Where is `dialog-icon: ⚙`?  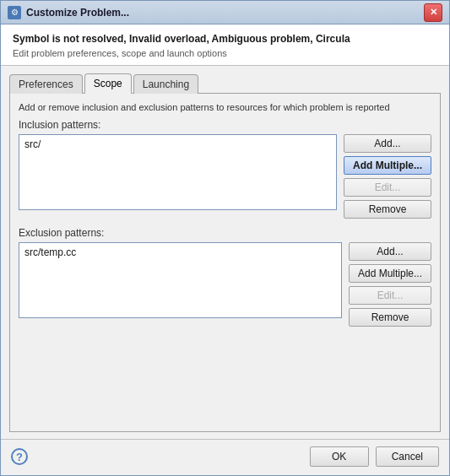
dialog-icon: ⚙ is located at coordinates (14, 13).